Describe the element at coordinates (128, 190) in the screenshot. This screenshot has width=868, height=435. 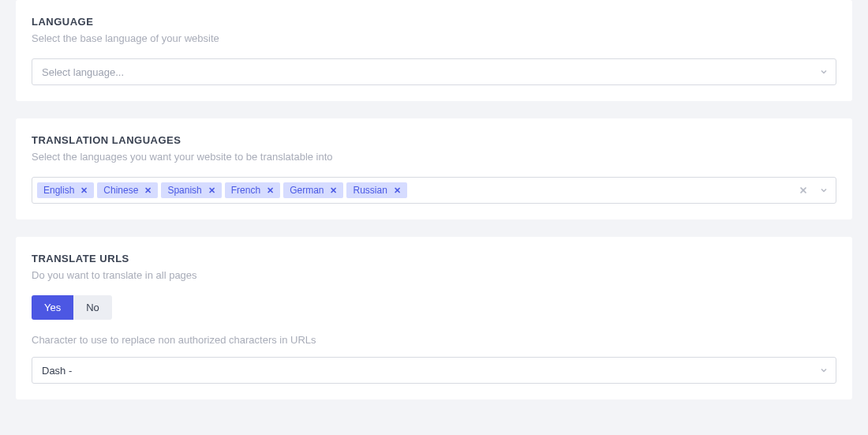
I see `language-tag: Chinese✕` at that location.